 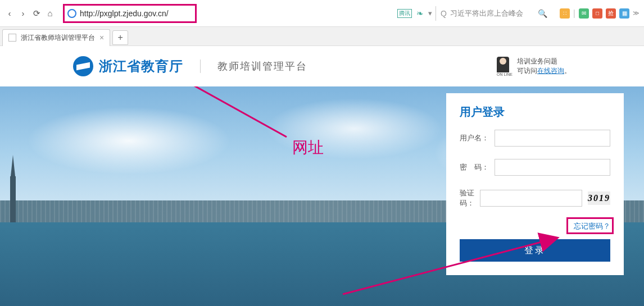 I want to click on extension-icons: ∷ | ✉ □ 抢 ▦ ≫, so click(x=600, y=13).